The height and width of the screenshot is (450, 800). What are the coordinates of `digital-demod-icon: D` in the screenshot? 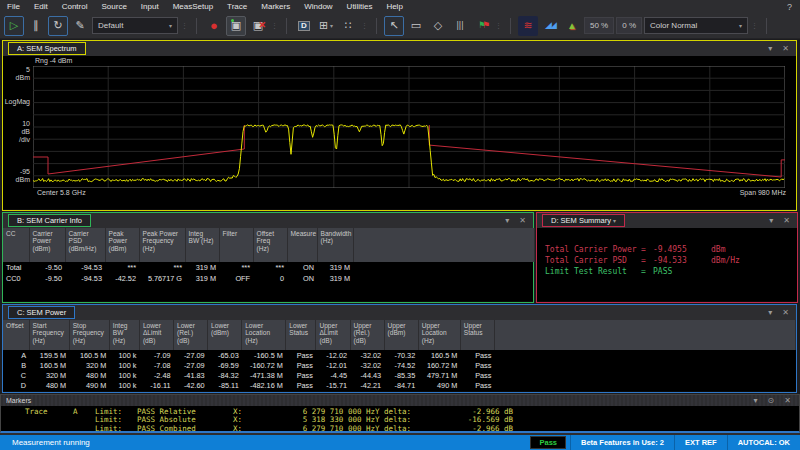 It's located at (304, 26).